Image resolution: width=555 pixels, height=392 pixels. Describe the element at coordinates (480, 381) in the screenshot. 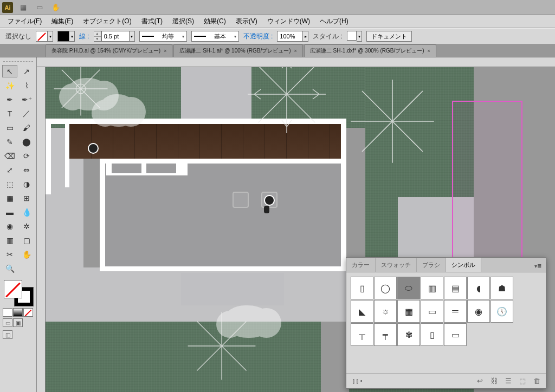

I see `place-symbol-icon: ↩` at that location.